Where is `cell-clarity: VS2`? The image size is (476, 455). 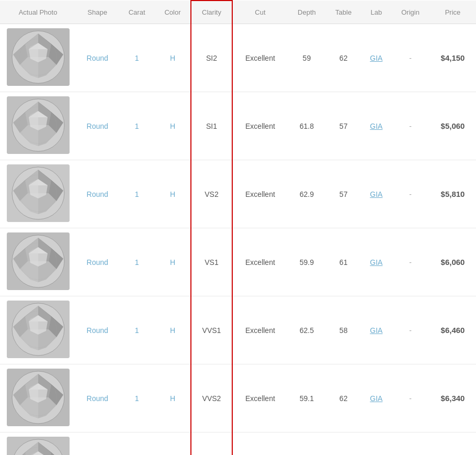 cell-clarity: VS2 is located at coordinates (211, 194).